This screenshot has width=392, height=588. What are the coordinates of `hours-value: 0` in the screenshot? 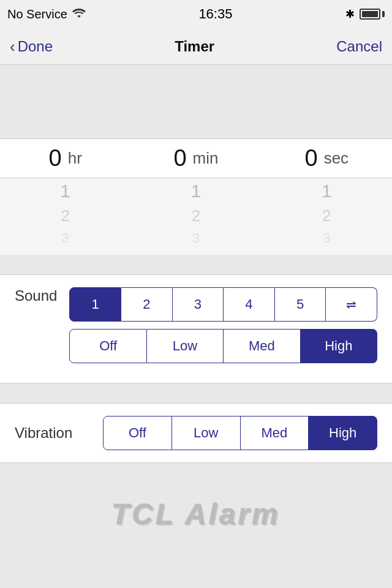 It's located at (55, 158).